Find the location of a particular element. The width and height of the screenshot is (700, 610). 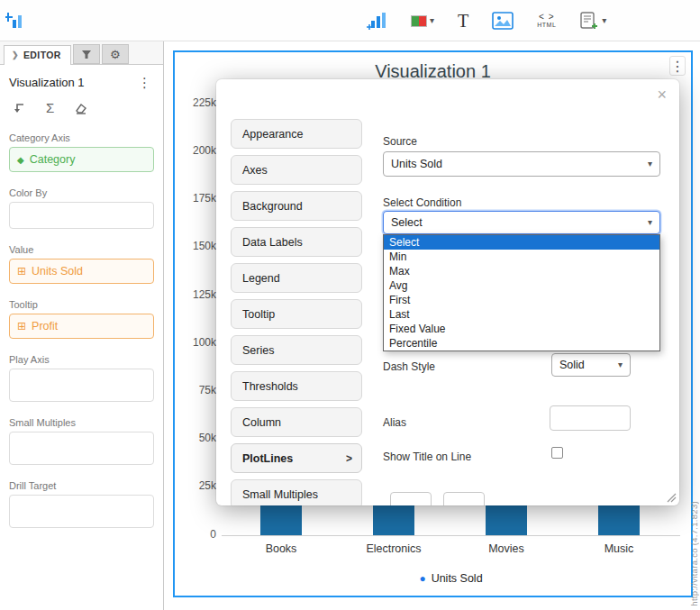

gear-icon: ⚙ is located at coordinates (115, 54).